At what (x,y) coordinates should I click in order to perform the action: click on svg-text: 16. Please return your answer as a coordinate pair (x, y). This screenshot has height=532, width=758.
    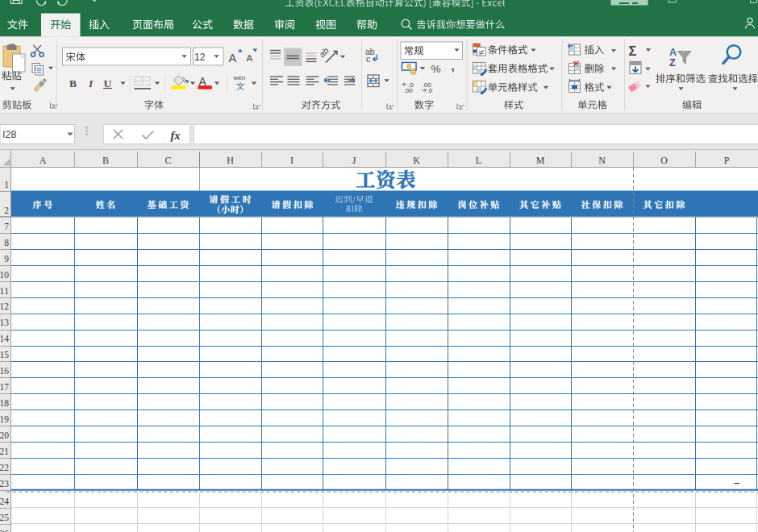
    Looking at the image, I should click on (5, 371).